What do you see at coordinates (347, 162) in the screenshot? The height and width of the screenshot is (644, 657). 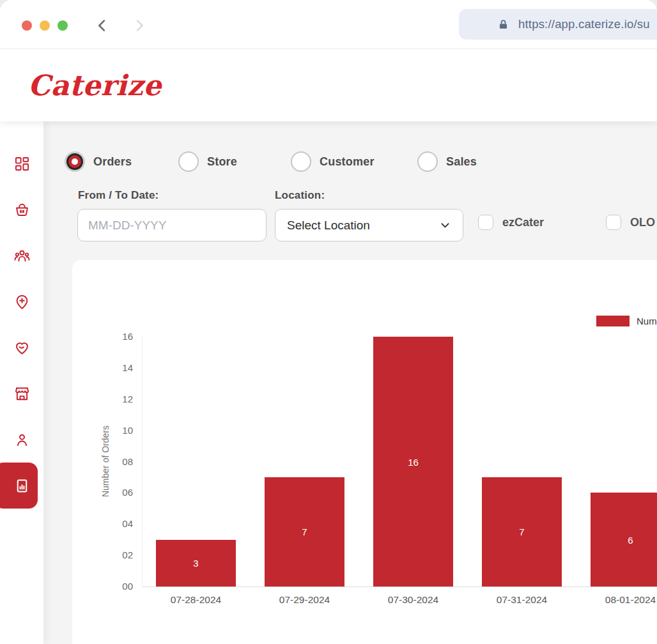 I see `radio-label: Customer` at bounding box center [347, 162].